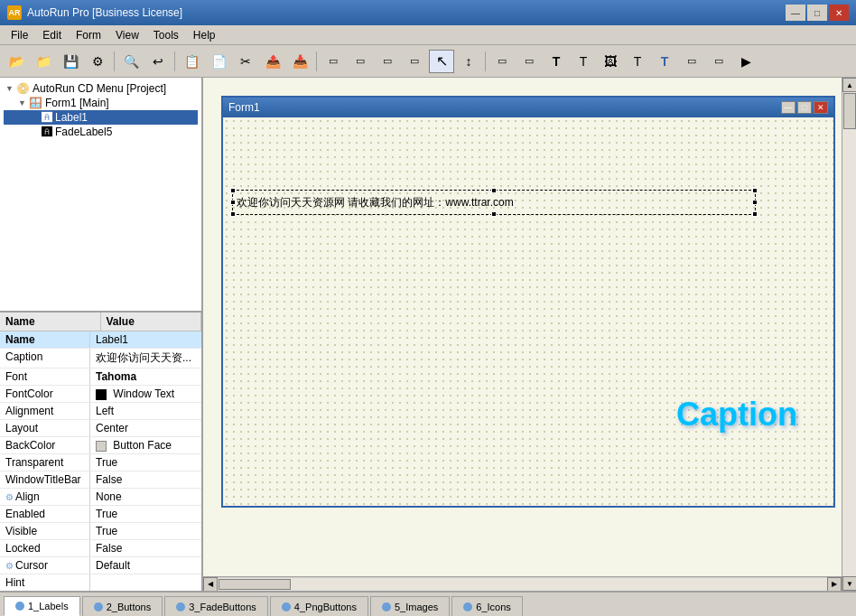 This screenshot has width=856, height=616. I want to click on menu-form: Form, so click(88, 35).